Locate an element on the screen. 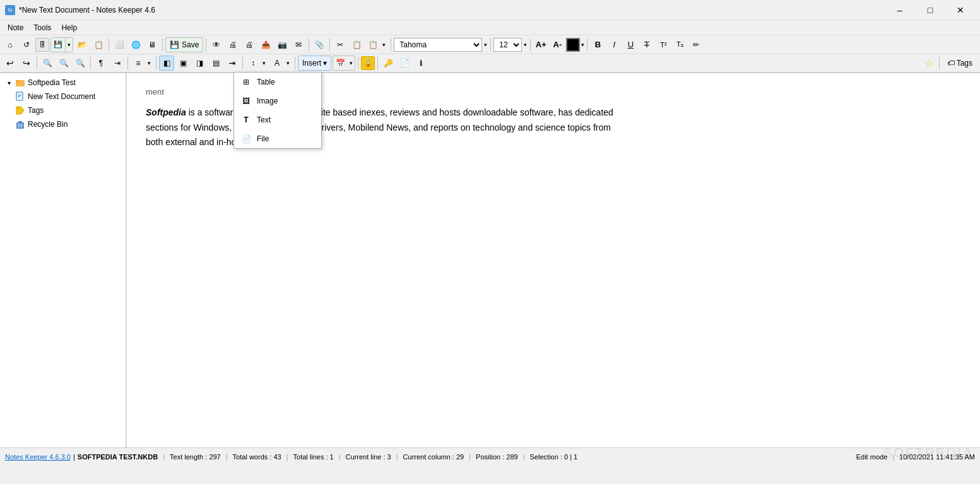  insert-text-item: T Text is located at coordinates (278, 120).